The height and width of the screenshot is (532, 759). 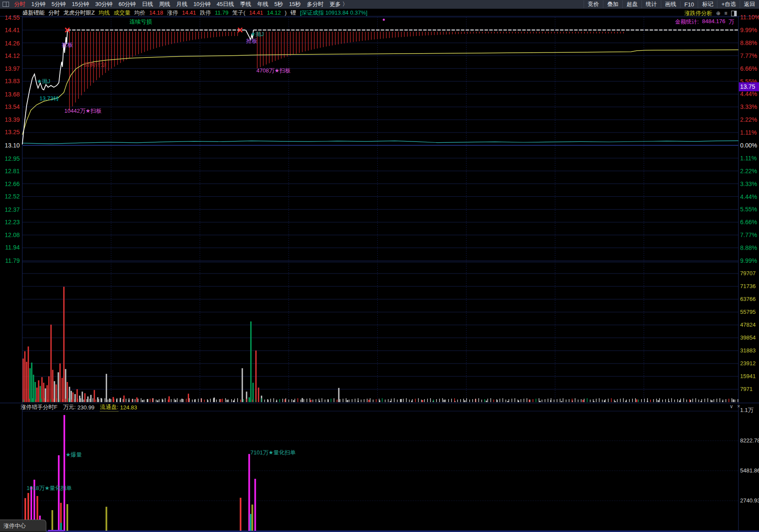 What do you see at coordinates (156, 13) in the screenshot?
I see `info-segment: 14.18` at bounding box center [156, 13].